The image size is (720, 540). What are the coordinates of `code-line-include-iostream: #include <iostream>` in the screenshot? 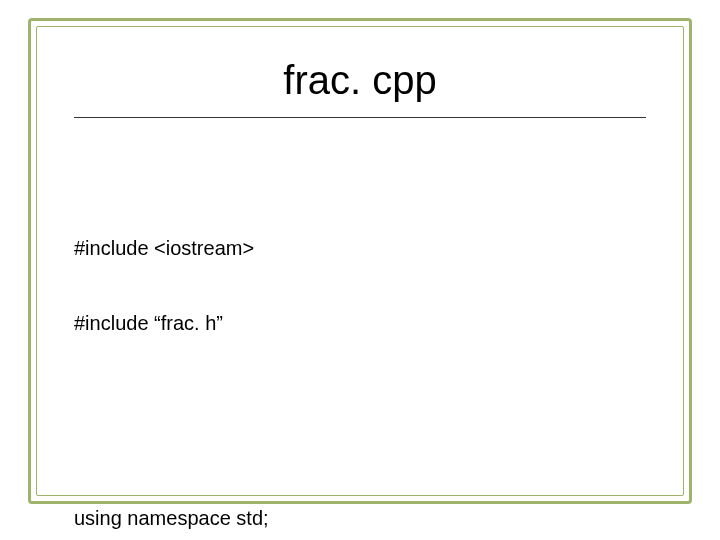 It's located at (360, 248).